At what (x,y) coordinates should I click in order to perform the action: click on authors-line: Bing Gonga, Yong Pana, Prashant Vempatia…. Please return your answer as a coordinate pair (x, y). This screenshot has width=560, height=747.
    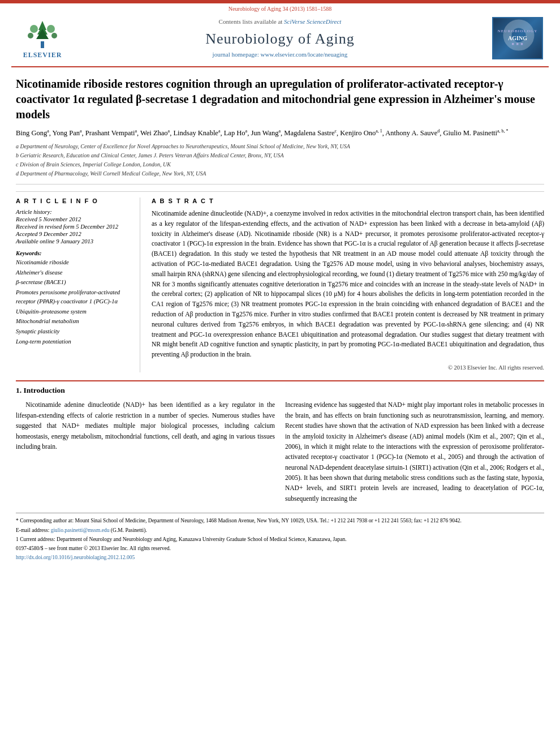
    Looking at the image, I should click on (280, 134).